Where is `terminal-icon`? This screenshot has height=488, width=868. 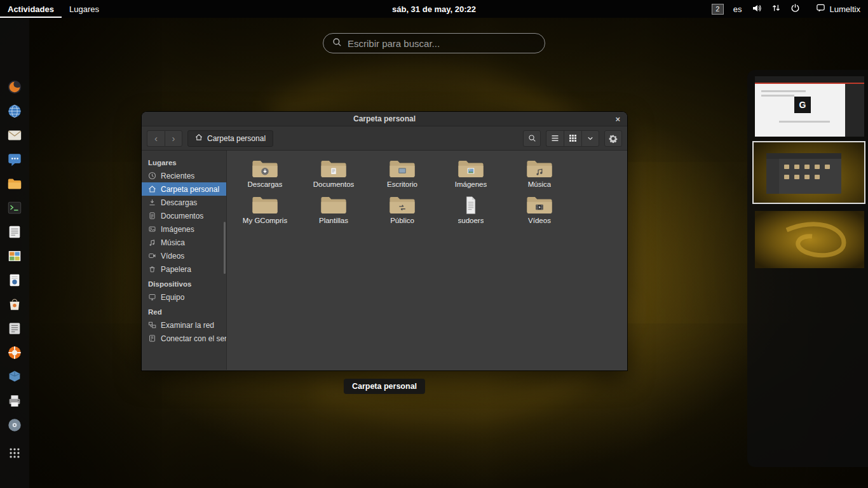
terminal-icon is located at coordinates (15, 208).